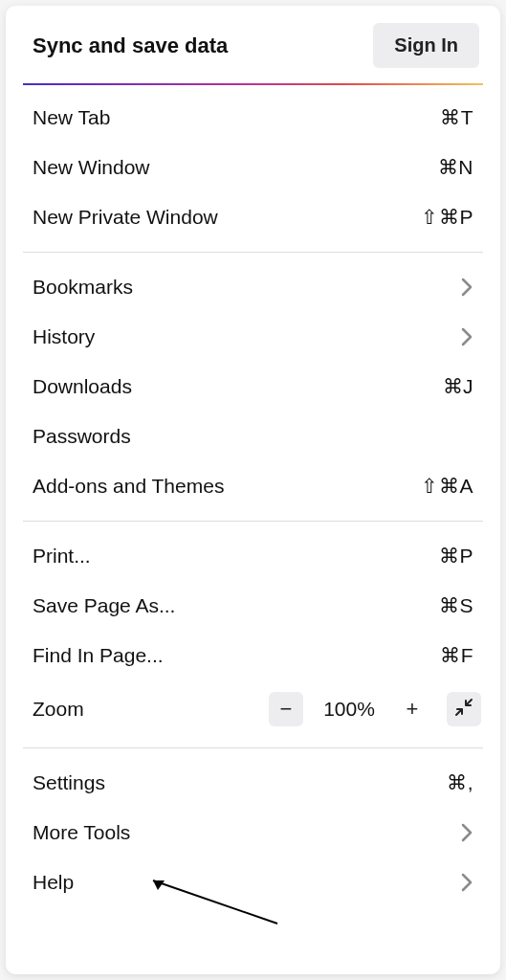 Image resolution: width=506 pixels, height=980 pixels. What do you see at coordinates (253, 337) in the screenshot?
I see `menu-history: History` at bounding box center [253, 337].